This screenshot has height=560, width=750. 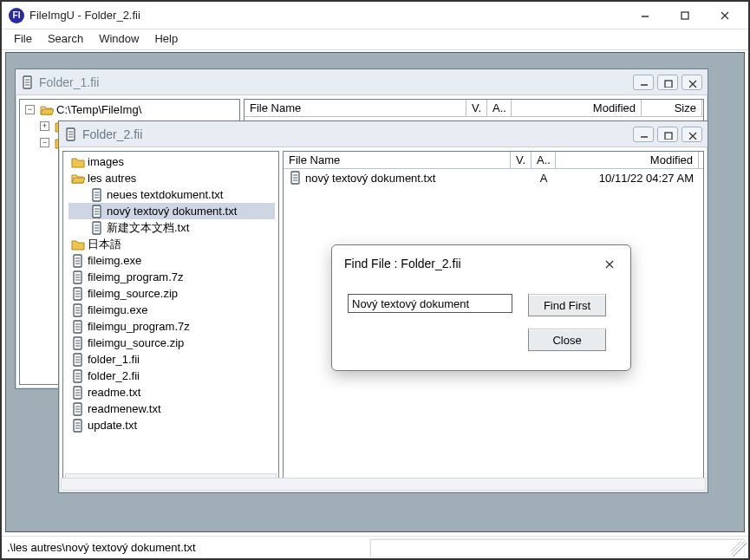 I want to click on status-path: .\les autres\nový textový dokument.txt, so click(x=186, y=548).